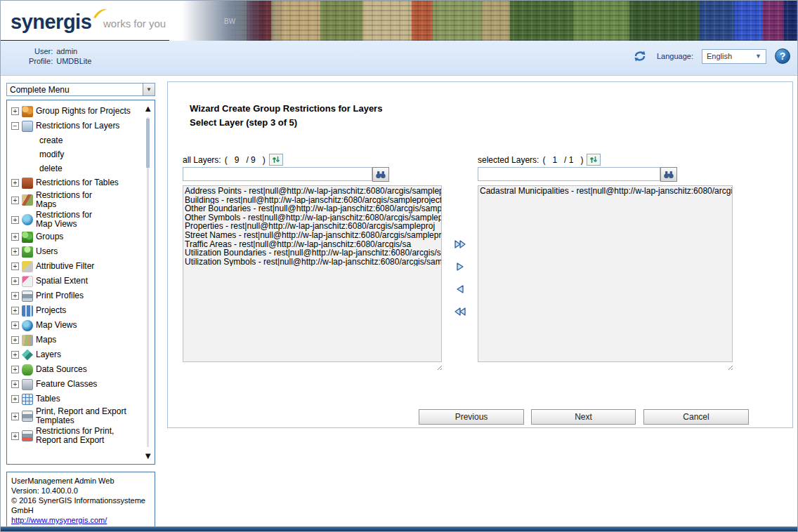  I want to click on sidebar-item-attributive-filter: +Attributive Filter, so click(75, 267).